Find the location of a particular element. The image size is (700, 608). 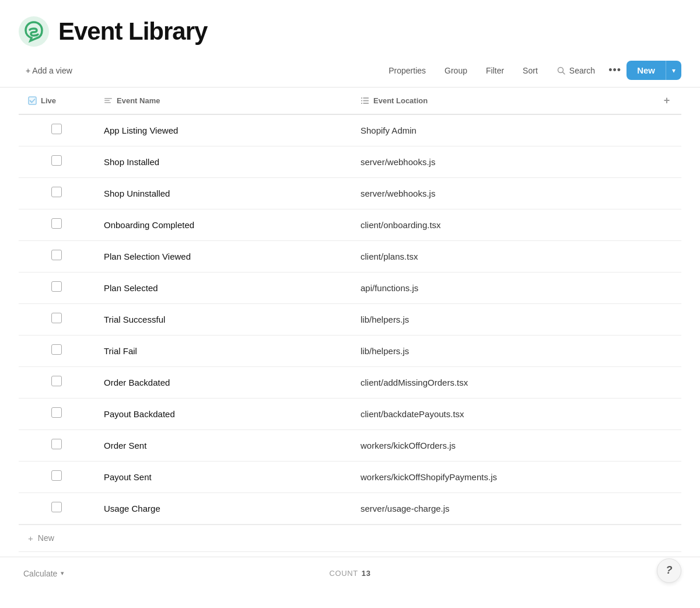

group-label: Group is located at coordinates (456, 71).